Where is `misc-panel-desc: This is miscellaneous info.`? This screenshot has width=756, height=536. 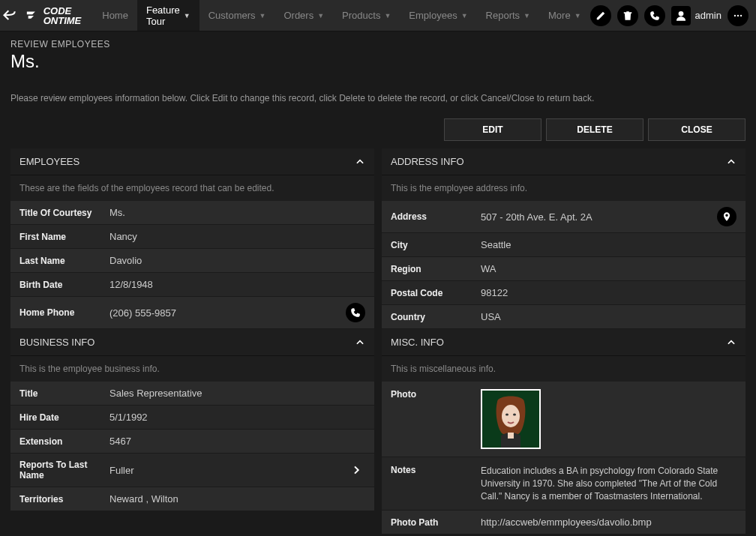 misc-panel-desc: This is miscellaneous info. is located at coordinates (564, 369).